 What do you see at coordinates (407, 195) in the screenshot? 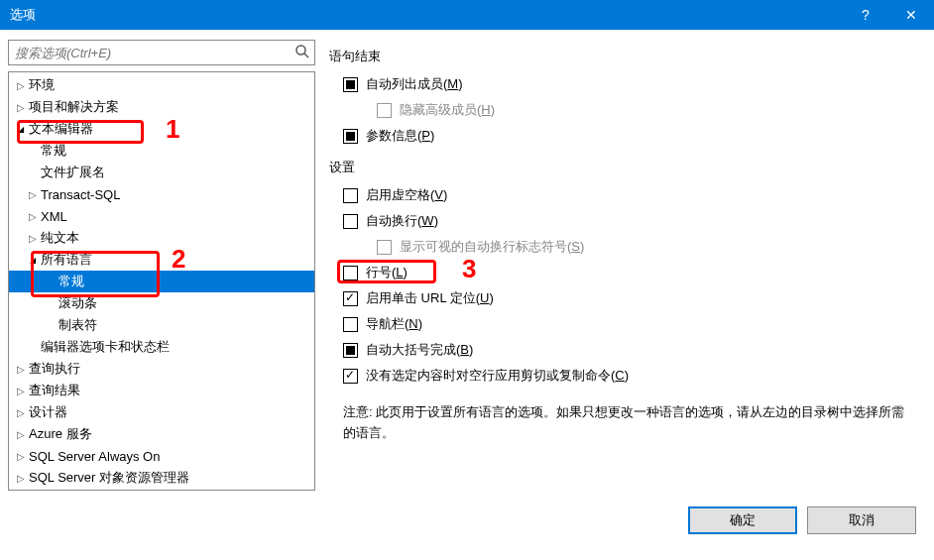
I see `cb-virtual-space-label: 启用虚空格(V)` at bounding box center [407, 195].